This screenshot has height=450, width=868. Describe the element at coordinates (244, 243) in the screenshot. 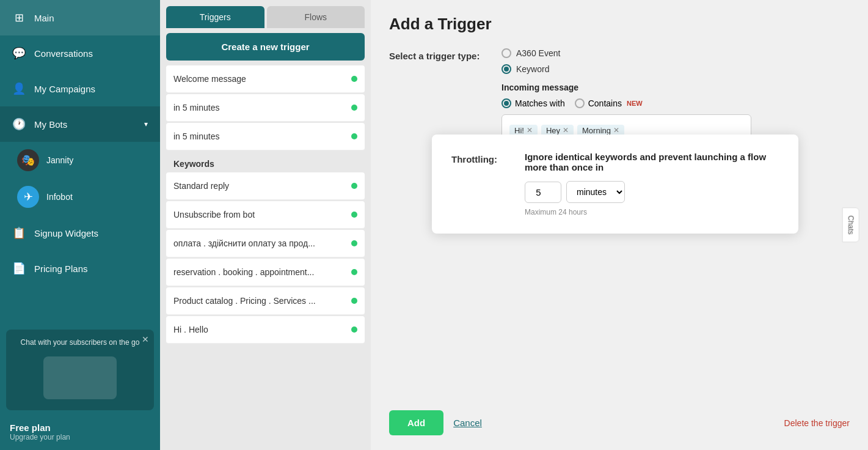

I see `trigger-label-oplata: оплата . здійснити оплату за прод...` at that location.